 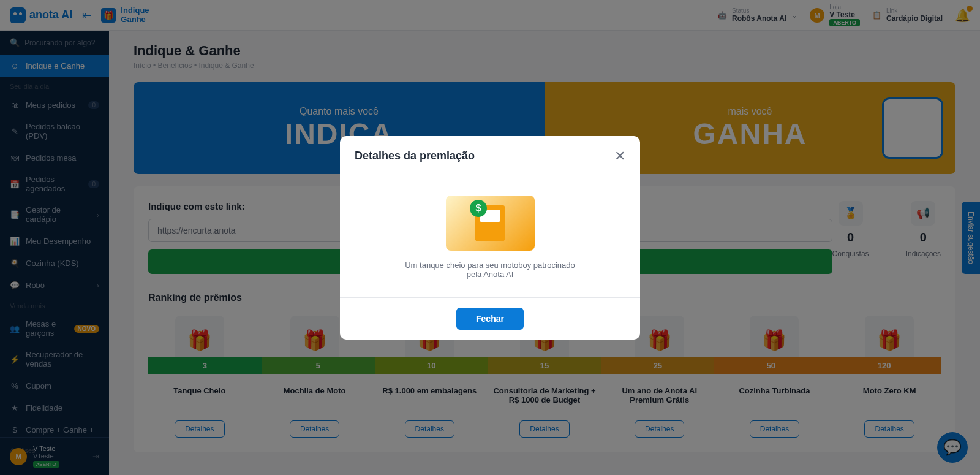 I want to click on prize-detail-modal: Detalhes da premiação ✕ $ Um tanque chei…, so click(x=490, y=238).